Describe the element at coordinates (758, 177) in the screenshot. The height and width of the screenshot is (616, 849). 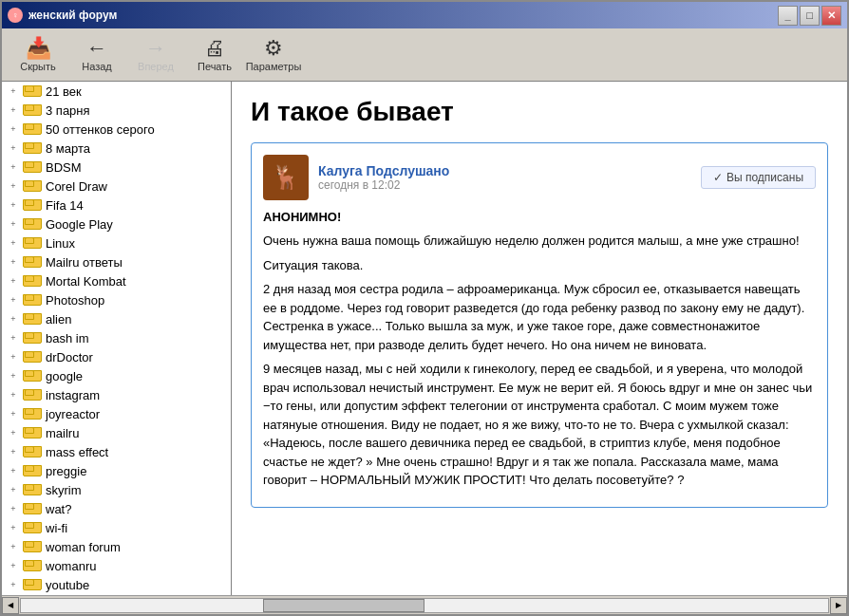
I see `subscribe-button: ✓ Вы подписаны` at that location.